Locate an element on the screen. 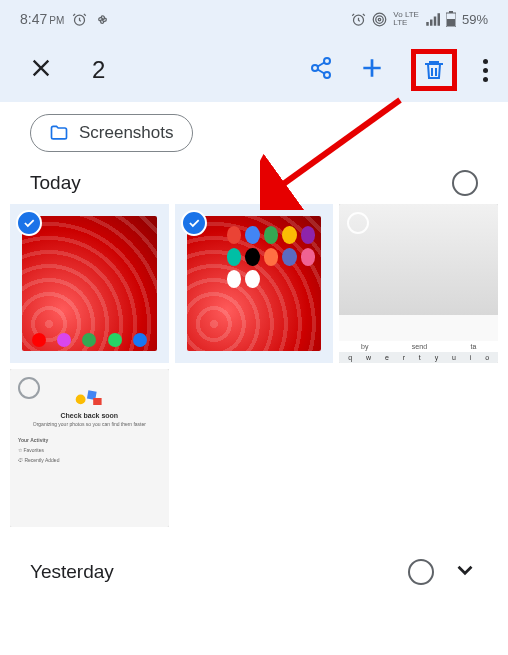 This screenshot has height=655, width=508. unselected-ring is located at coordinates (29, 388).